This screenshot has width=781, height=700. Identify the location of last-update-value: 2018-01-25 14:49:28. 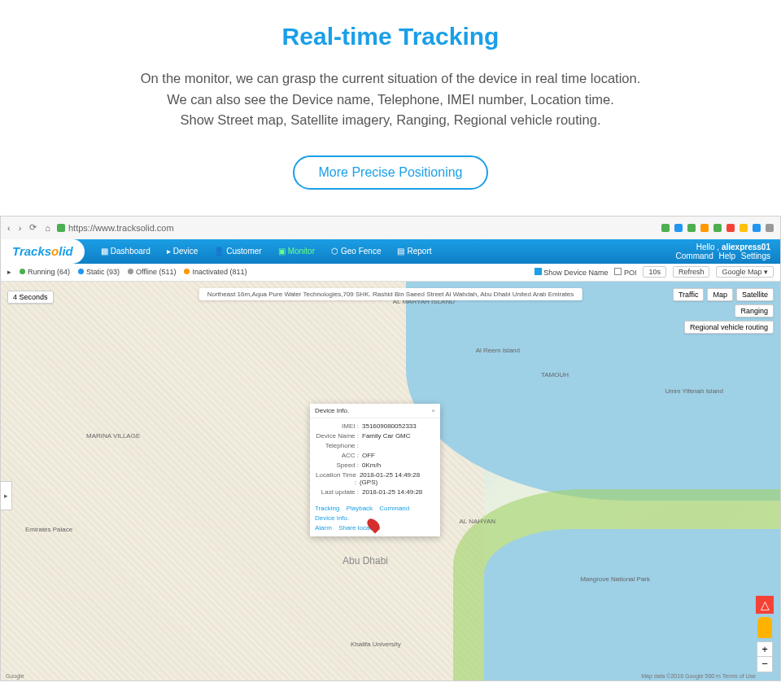
(392, 492).